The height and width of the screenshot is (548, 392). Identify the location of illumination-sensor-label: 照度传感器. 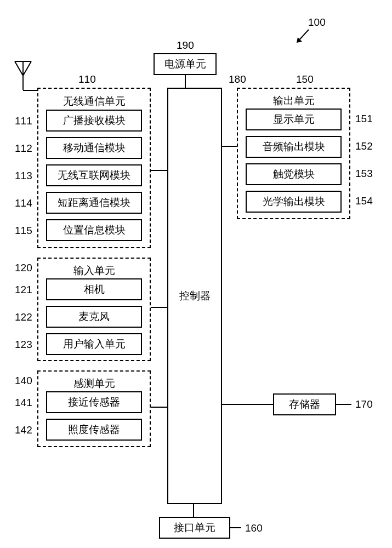
(94, 430).